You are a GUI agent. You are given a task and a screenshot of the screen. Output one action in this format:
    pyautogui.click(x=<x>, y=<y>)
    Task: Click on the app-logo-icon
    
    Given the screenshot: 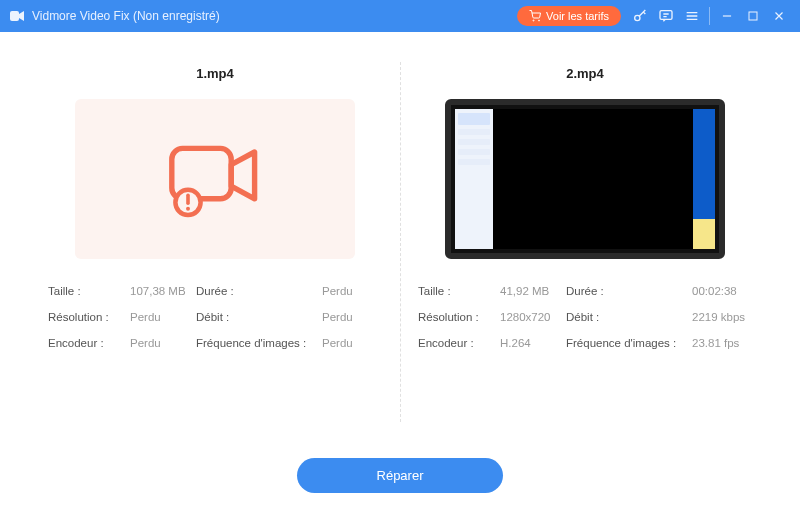 What is the action you would take?
    pyautogui.click(x=17, y=16)
    